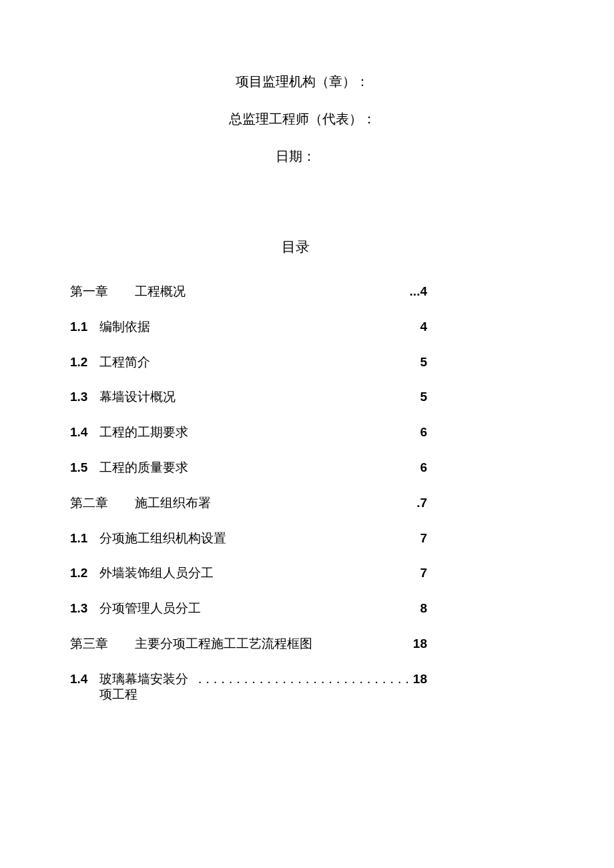 The height and width of the screenshot is (868, 614). Describe the element at coordinates (248, 539) in the screenshot. I see `toc-entry: 1.1 分项施工组织机构设置 7` at that location.